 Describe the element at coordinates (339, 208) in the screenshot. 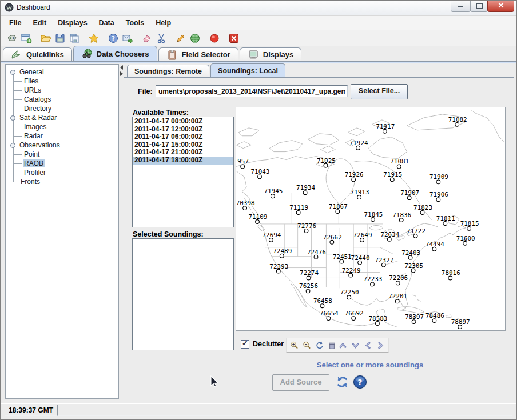

I see `station-71867: 71867` at that location.